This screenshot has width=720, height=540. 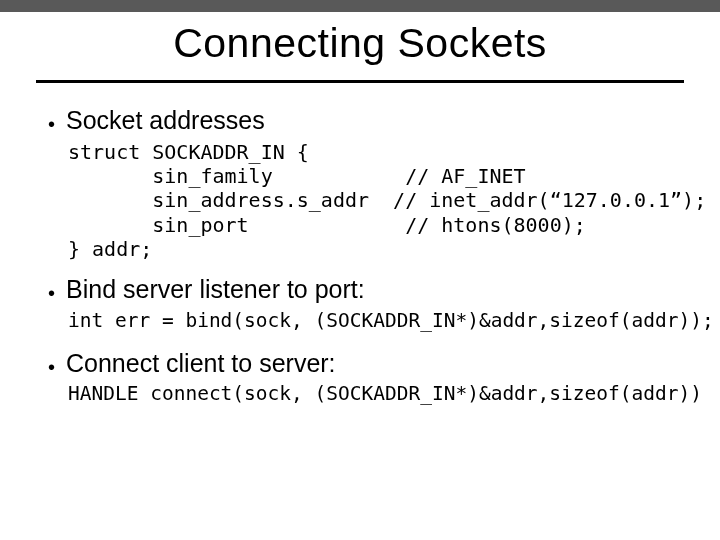 What do you see at coordinates (366, 364) in the screenshot?
I see `bullet-connect: • Connect client to server:` at bounding box center [366, 364].